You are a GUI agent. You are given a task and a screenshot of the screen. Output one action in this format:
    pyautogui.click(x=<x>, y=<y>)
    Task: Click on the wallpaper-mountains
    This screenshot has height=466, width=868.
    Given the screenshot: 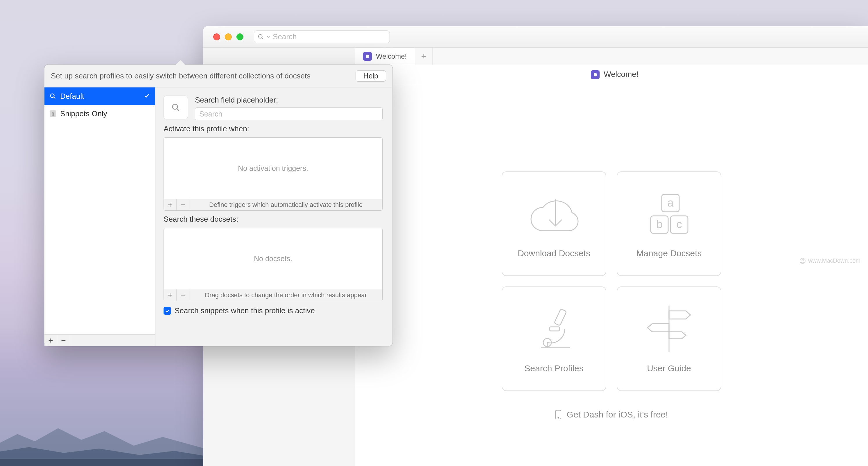 What is the action you would take?
    pyautogui.click(x=102, y=428)
    